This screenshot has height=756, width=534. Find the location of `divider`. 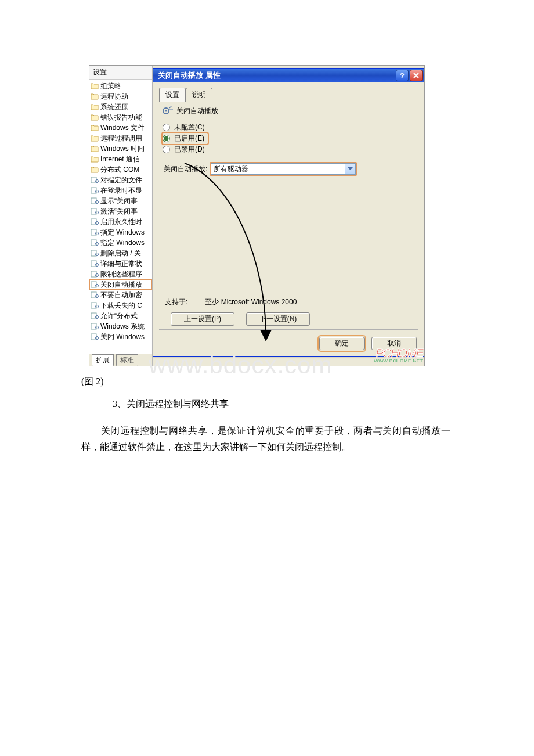

divider is located at coordinates (288, 330).